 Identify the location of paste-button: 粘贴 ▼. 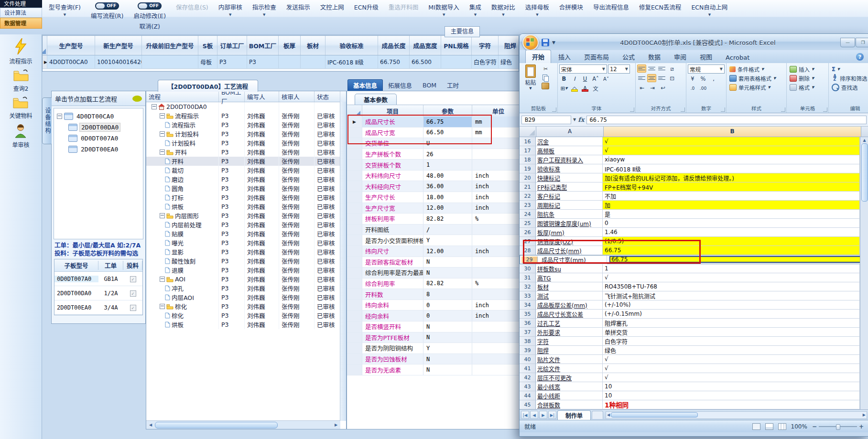
(531, 77).